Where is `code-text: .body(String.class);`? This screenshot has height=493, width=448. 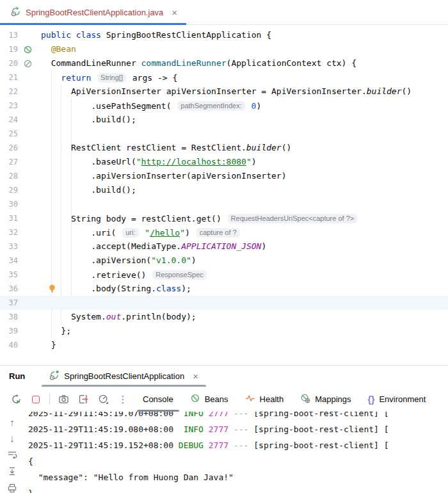 code-text: .body(String.class); is located at coordinates (116, 289).